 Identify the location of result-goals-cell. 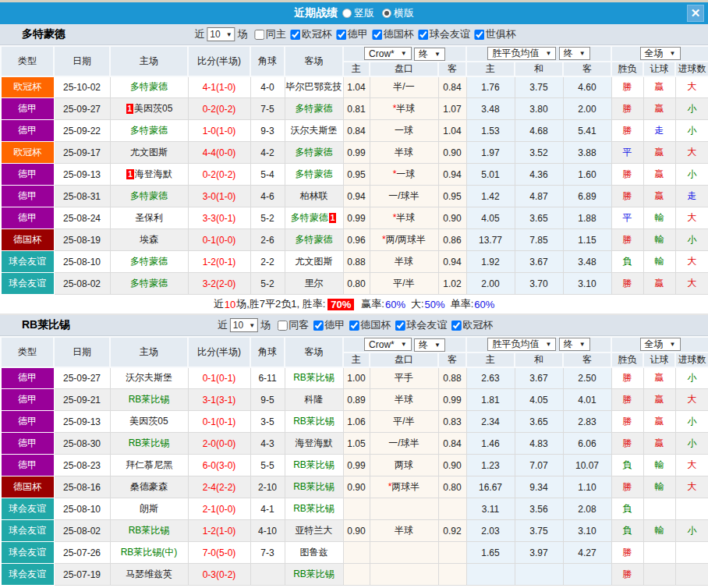
(692, 509).